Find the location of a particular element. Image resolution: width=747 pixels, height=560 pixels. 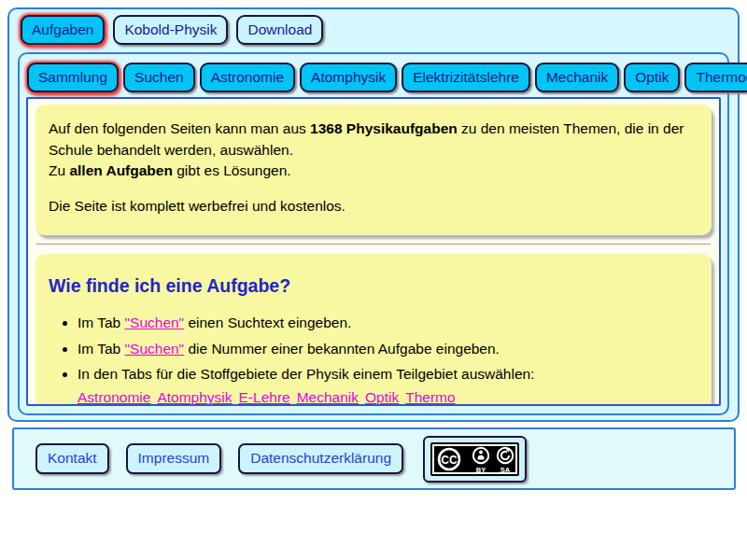

howto-heading: Wie finde ich eine Aufgabe? is located at coordinates (374, 286).